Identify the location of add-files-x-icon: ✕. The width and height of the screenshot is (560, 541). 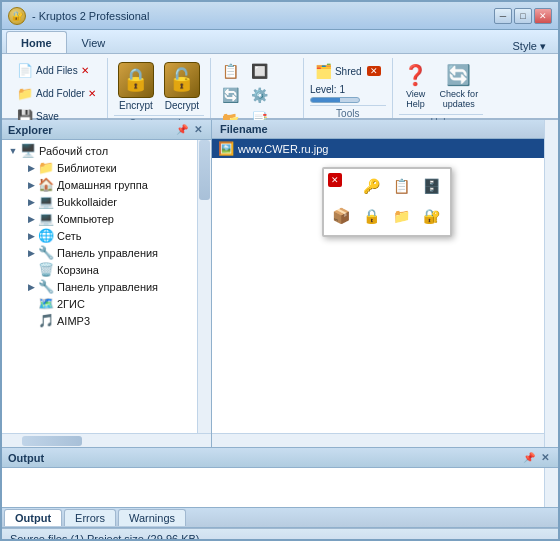
(85, 70).